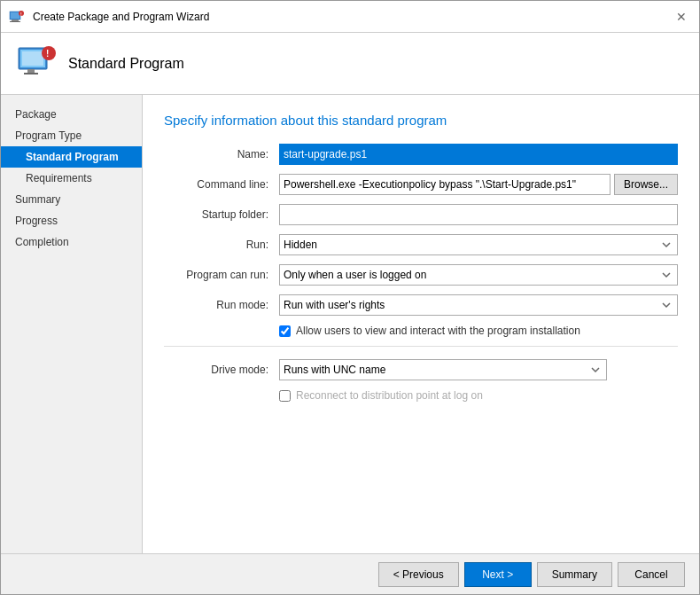  What do you see at coordinates (681, 17) in the screenshot?
I see `close-button: ✕` at bounding box center [681, 17].